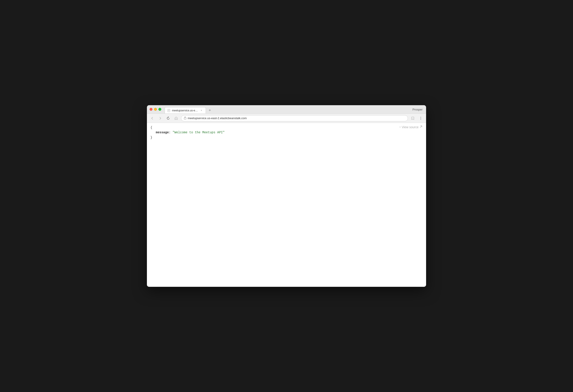  Describe the element at coordinates (189, 109) in the screenshot. I see `tab-bar: meetupservice.us-east-2.elast × +` at that location.